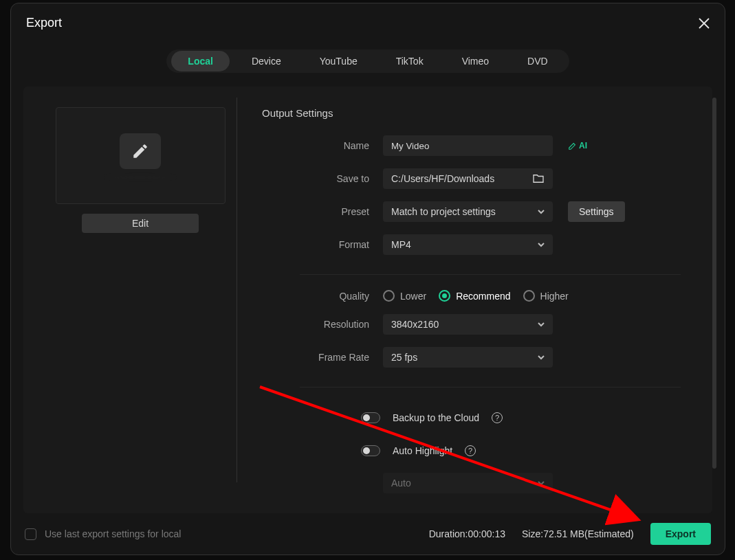 The width and height of the screenshot is (735, 560). I want to click on dialog-footer: Use last export settings for local Durat…, so click(368, 534).